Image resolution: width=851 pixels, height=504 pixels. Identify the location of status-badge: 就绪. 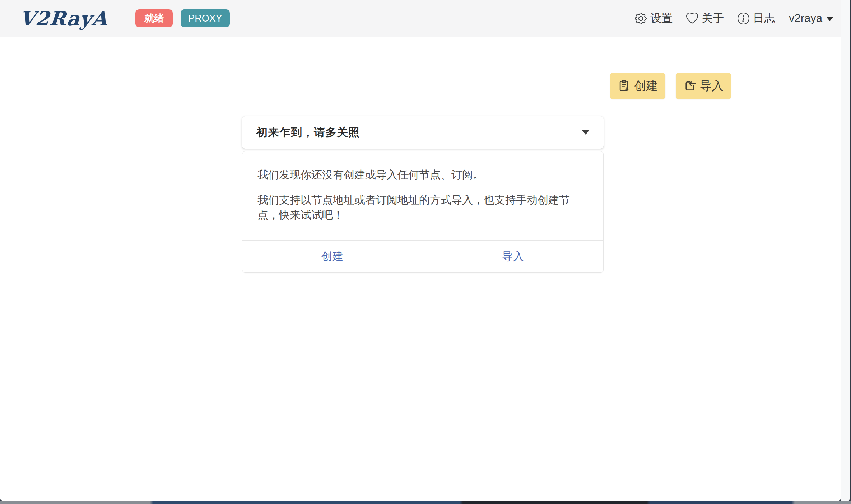
(154, 18).